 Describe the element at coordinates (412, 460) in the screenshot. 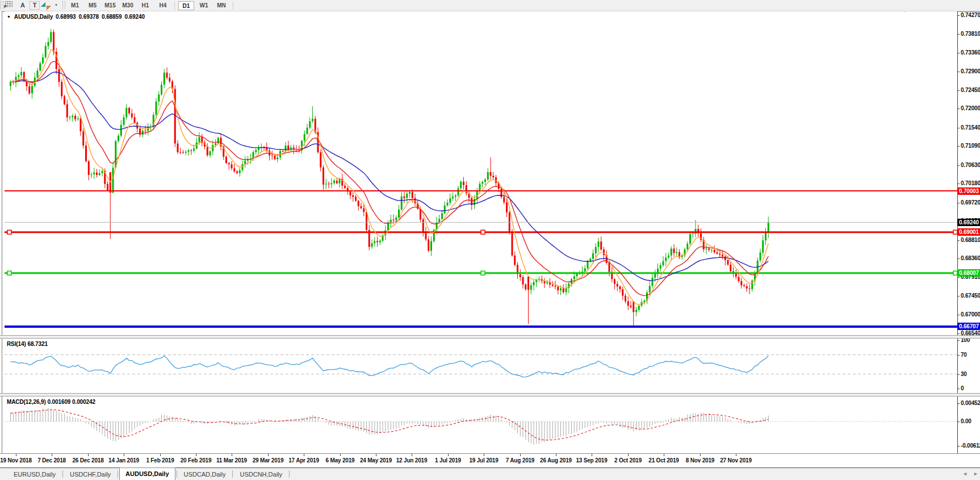

I see `date-axis-label: 12 Jun 2019` at that location.